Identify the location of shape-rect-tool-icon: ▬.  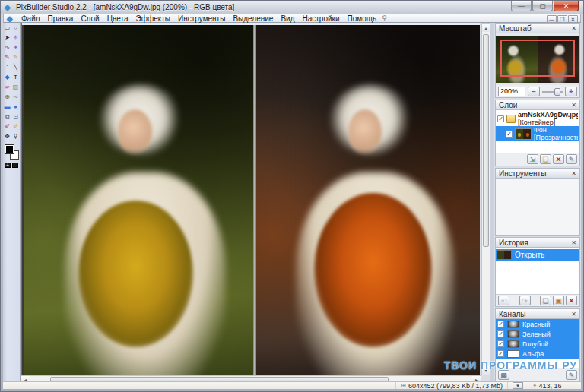
(8, 106).